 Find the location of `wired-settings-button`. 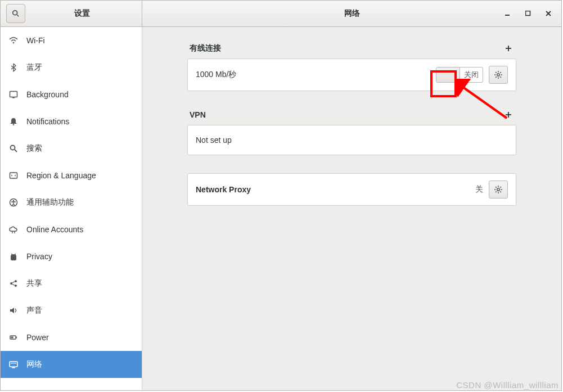

wired-settings-button is located at coordinates (498, 75).